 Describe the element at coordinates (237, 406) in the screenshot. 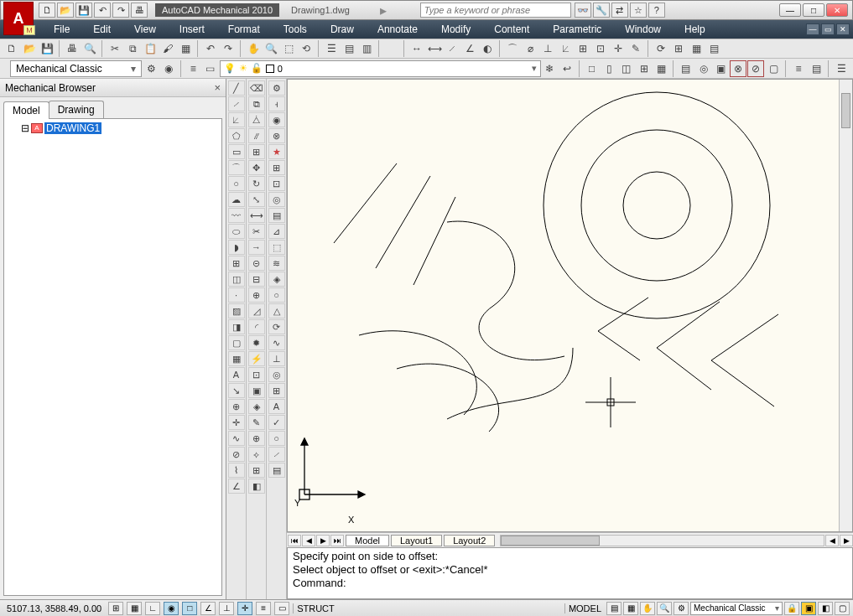

I see `centerline-icon: ⊕` at that location.